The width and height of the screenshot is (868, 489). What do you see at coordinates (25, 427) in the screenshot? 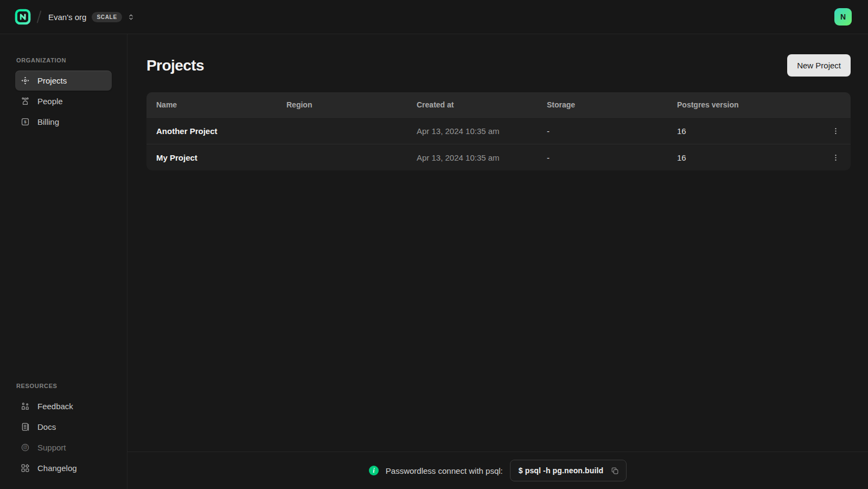
I see `docs-icon` at bounding box center [25, 427].